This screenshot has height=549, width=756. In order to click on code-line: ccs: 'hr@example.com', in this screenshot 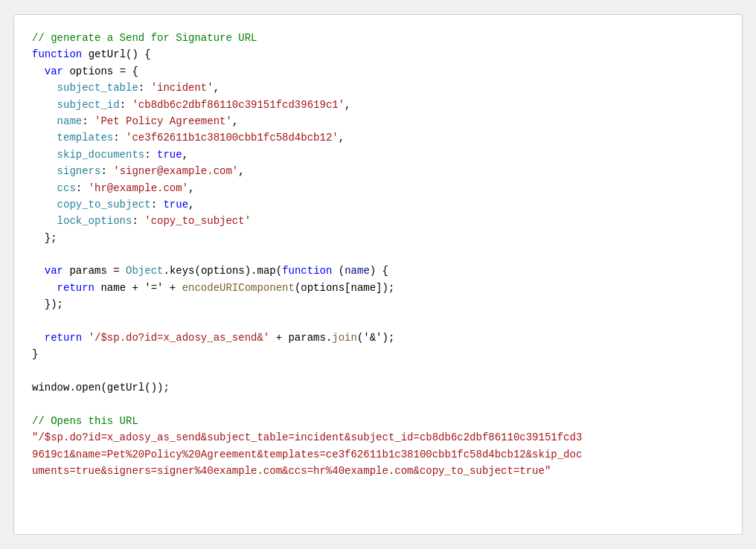, I will do `click(378, 188)`.